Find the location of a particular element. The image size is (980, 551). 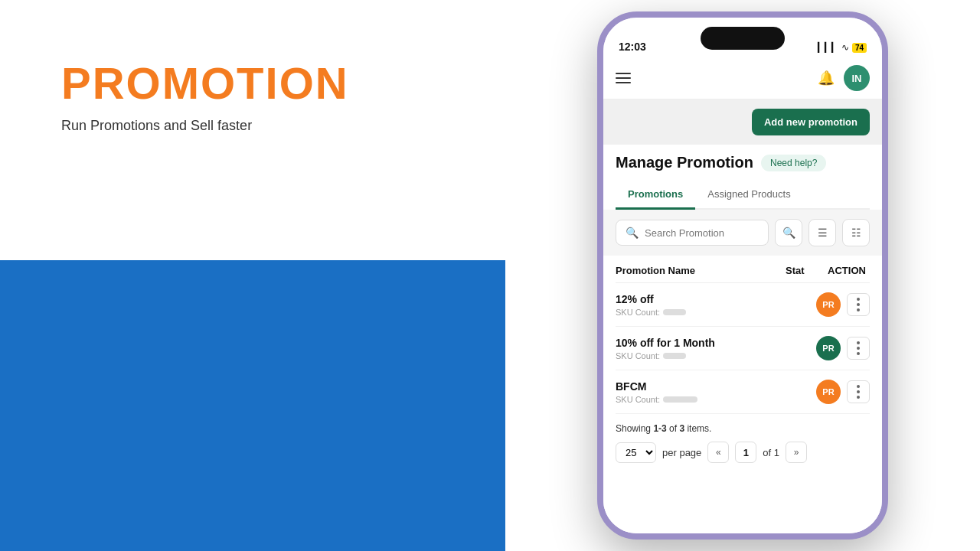

promo-name: 10% off for 1 Month is located at coordinates (716, 343).